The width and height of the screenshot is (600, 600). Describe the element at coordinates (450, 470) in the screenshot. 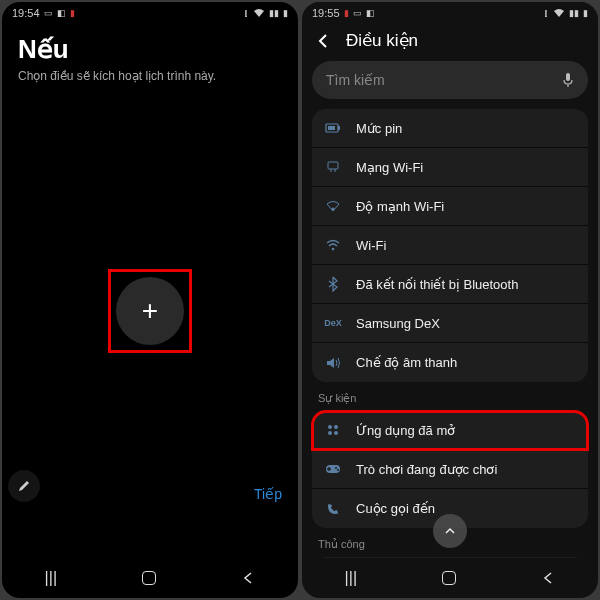

I see `condition-game-playing: Trò chơi đang được chơi` at that location.